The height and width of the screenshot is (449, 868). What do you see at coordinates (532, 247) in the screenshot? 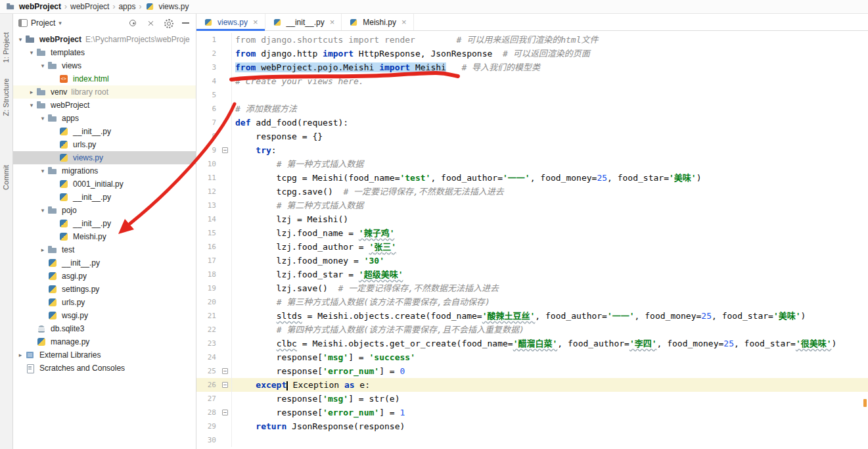
I see `code-line-16: 16 lzj.food_author = '张三'` at bounding box center [532, 247].